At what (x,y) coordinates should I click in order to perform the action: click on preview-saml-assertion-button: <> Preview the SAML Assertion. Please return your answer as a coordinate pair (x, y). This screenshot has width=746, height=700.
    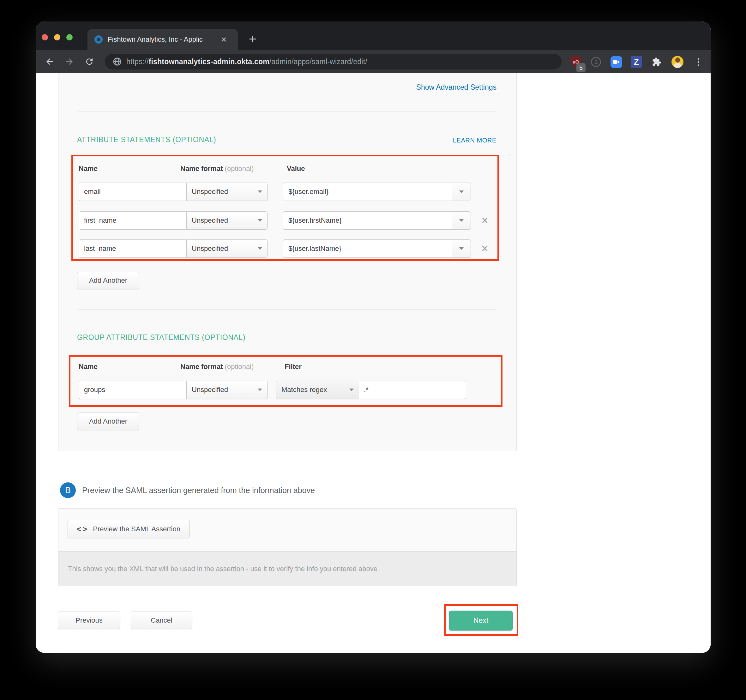
    Looking at the image, I should click on (128, 529).